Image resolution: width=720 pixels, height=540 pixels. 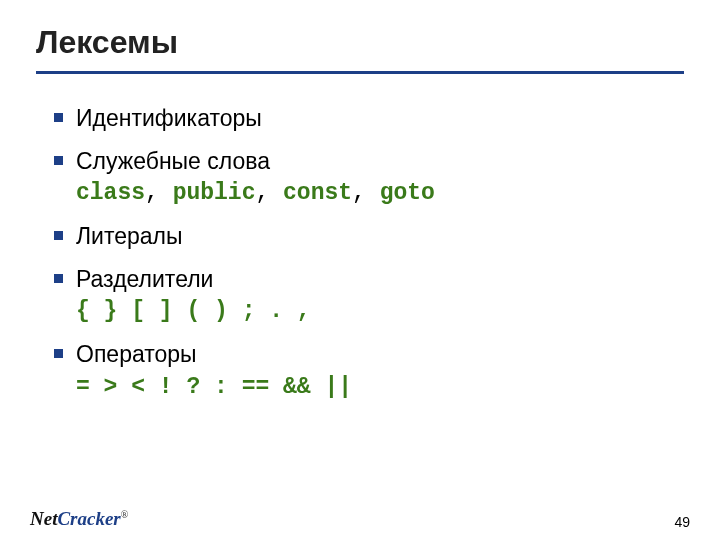 What do you see at coordinates (682, 522) in the screenshot?
I see `page-number: 49` at bounding box center [682, 522].